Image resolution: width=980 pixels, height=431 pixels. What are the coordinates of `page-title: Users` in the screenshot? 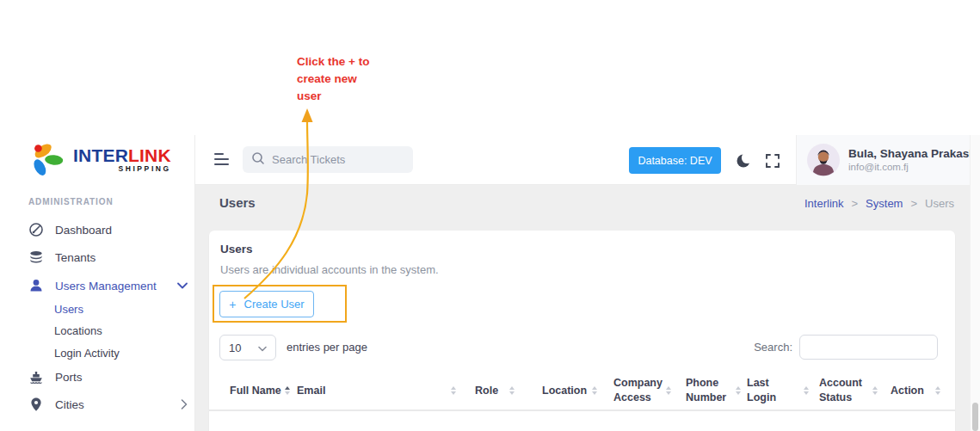 It's located at (237, 203).